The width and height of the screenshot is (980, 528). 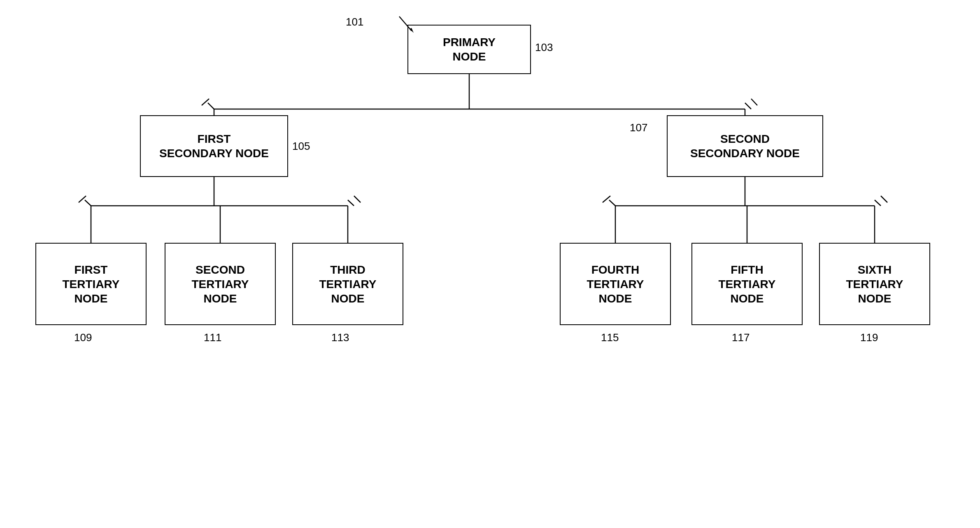 I want to click on third-tertiary-node: THIRD TERTIARY NODE, so click(x=348, y=284).